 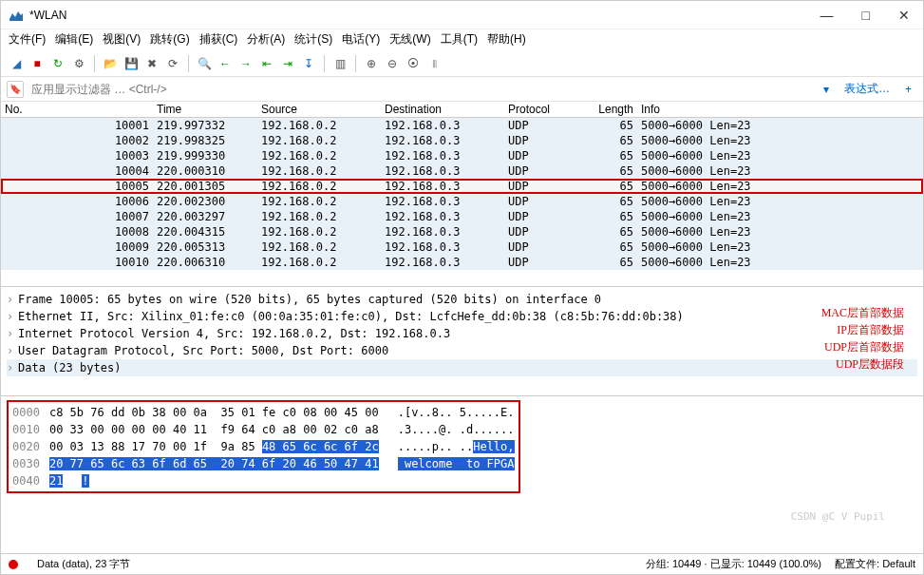 What do you see at coordinates (870, 364) in the screenshot?
I see `anno-udpd: UDP层数据段` at bounding box center [870, 364].